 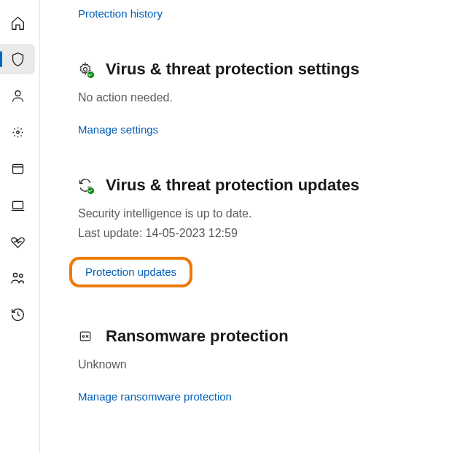 What do you see at coordinates (277, 365) in the screenshot?
I see `section-ransomware: Ransomware protection Unknown Manage ran…` at bounding box center [277, 365].